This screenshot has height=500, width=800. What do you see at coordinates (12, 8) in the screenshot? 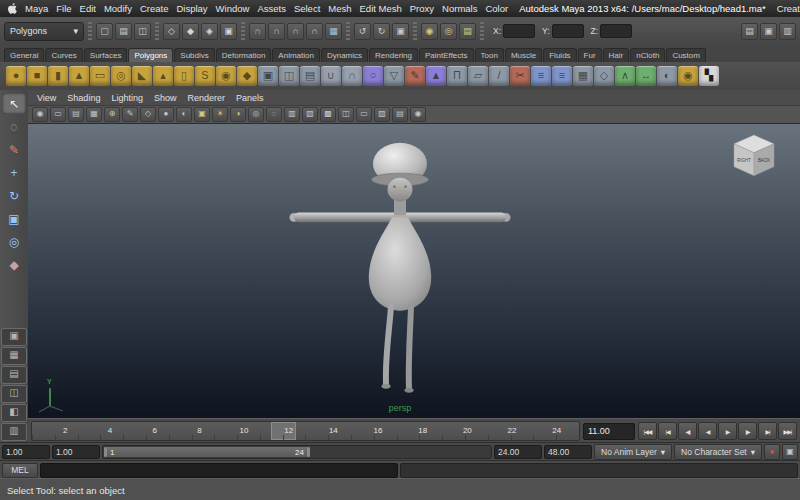
I see `apple-menu-icon` at bounding box center [12, 8].